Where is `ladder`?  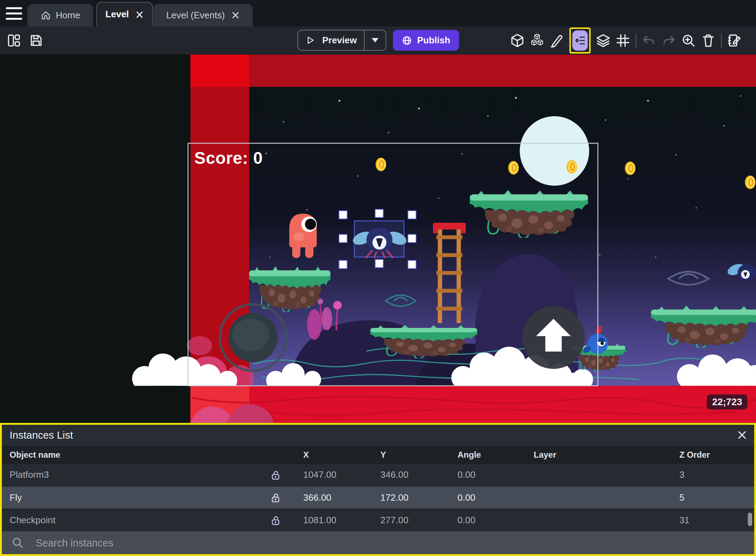 ladder is located at coordinates (450, 273).